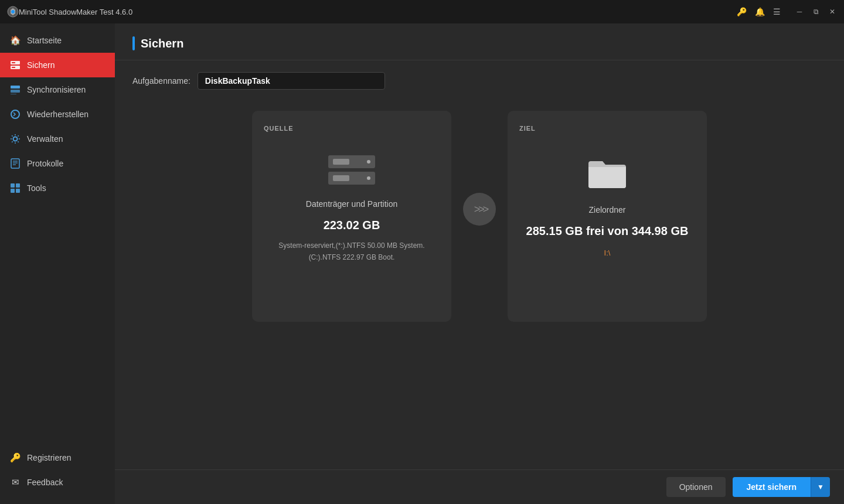  I want to click on disk-icon, so click(352, 170).